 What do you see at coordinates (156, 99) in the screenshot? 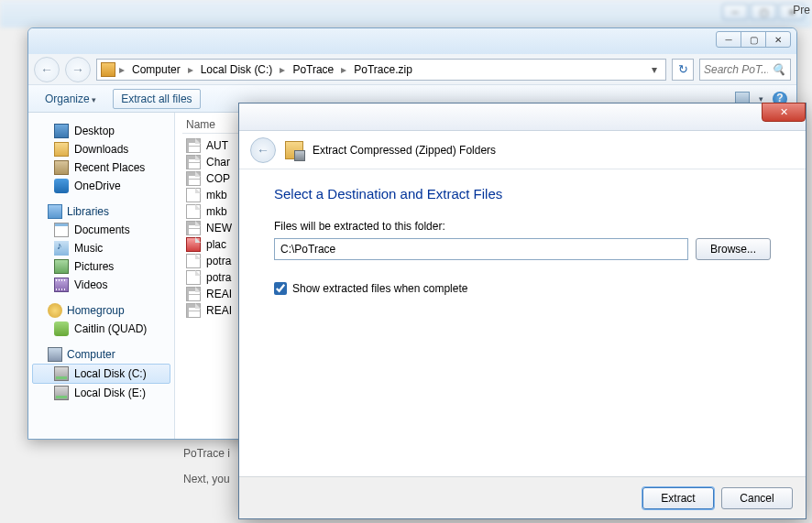
I see `extract-all-button: Extract all files` at bounding box center [156, 99].